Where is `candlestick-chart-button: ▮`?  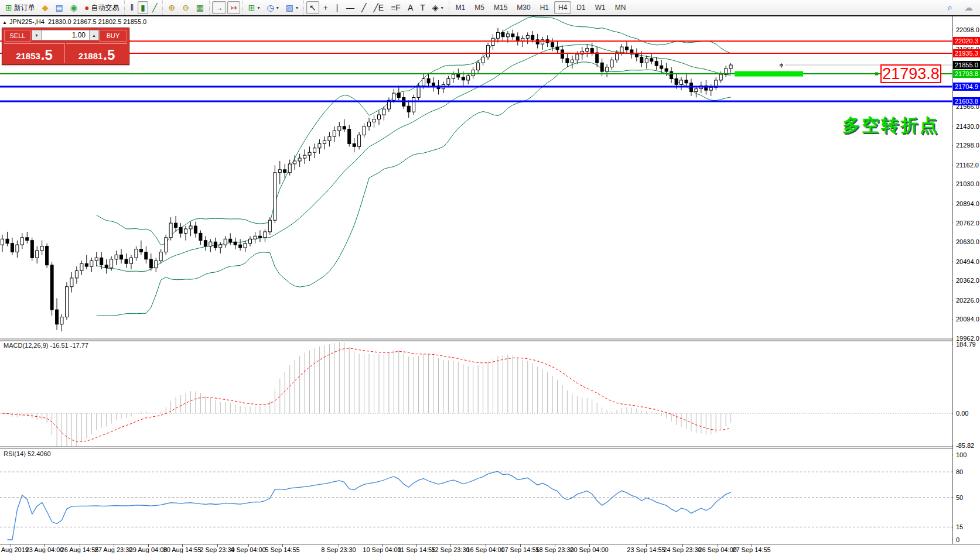 candlestick-chart-button: ▮ is located at coordinates (143, 8).